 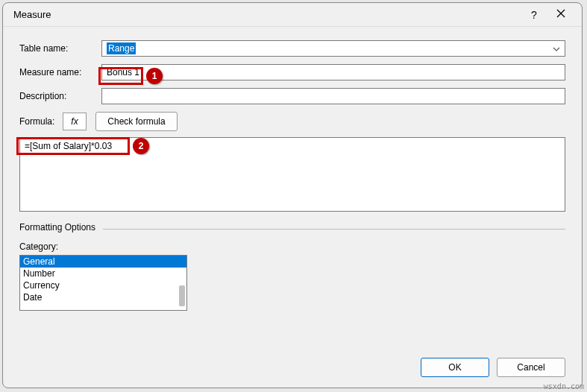 I want to click on cancel-button: Cancel, so click(x=531, y=367).